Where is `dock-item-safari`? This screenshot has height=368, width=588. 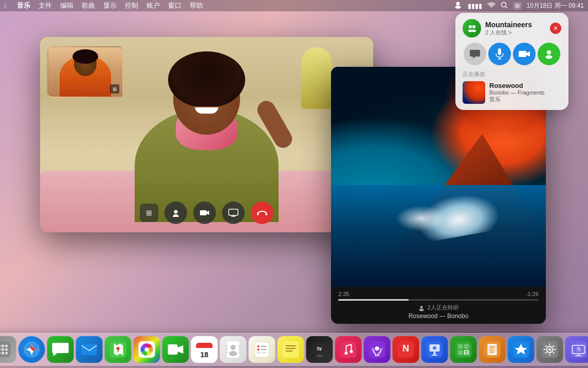 dock-item-safari is located at coordinates (32, 349).